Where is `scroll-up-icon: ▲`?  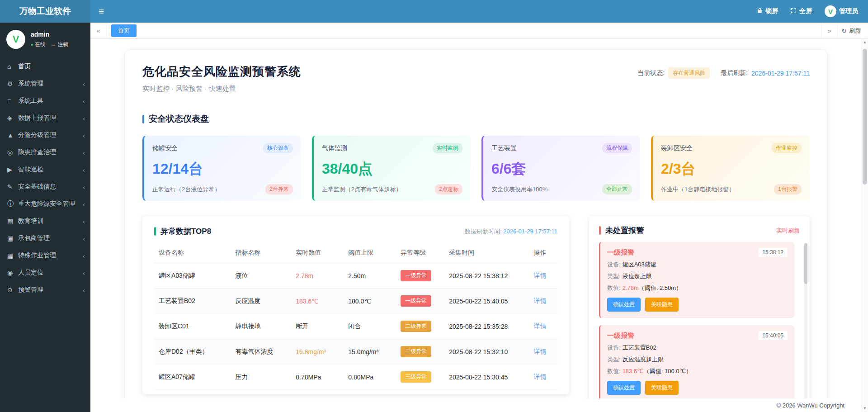 scroll-up-icon: ▲ is located at coordinates (864, 43).